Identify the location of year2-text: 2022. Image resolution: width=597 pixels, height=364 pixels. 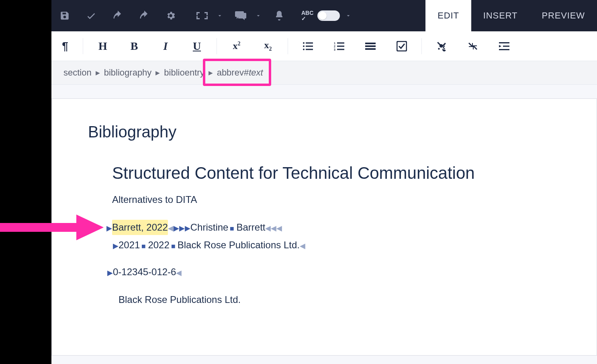
(158, 245).